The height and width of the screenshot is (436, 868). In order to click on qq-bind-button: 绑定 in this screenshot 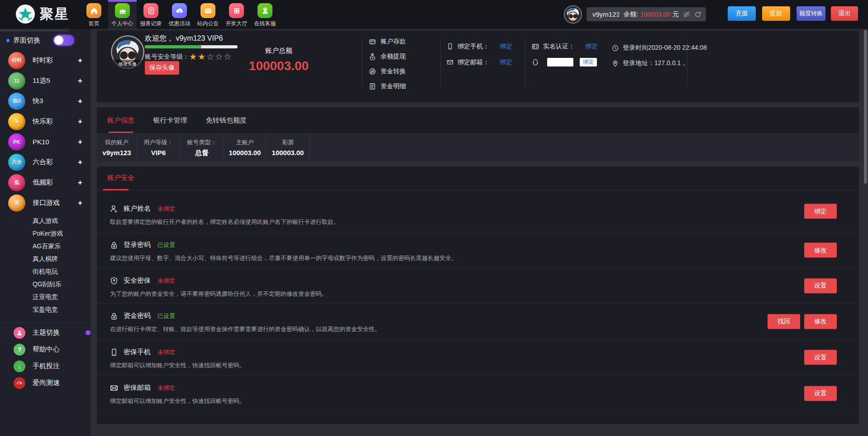, I will do `click(588, 62)`.